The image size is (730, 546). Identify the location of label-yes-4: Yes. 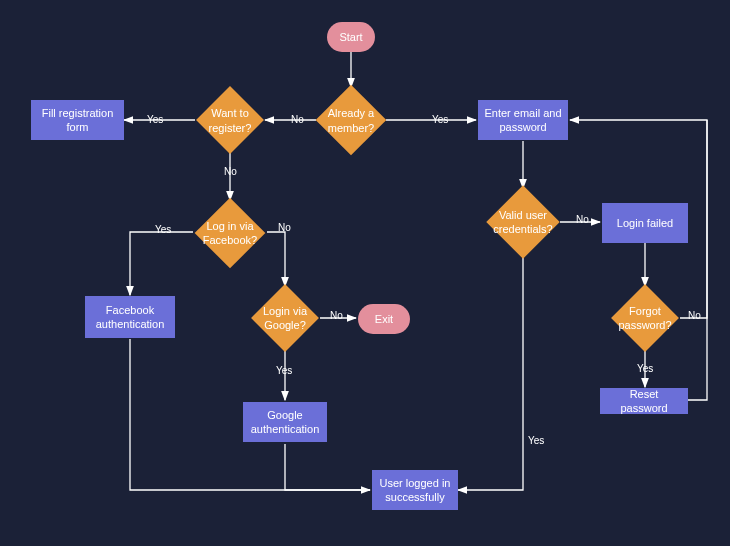
(284, 370).